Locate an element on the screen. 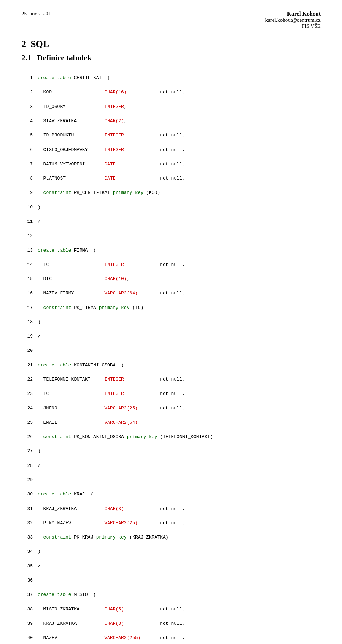  line-29: 29 is located at coordinates (171, 480).